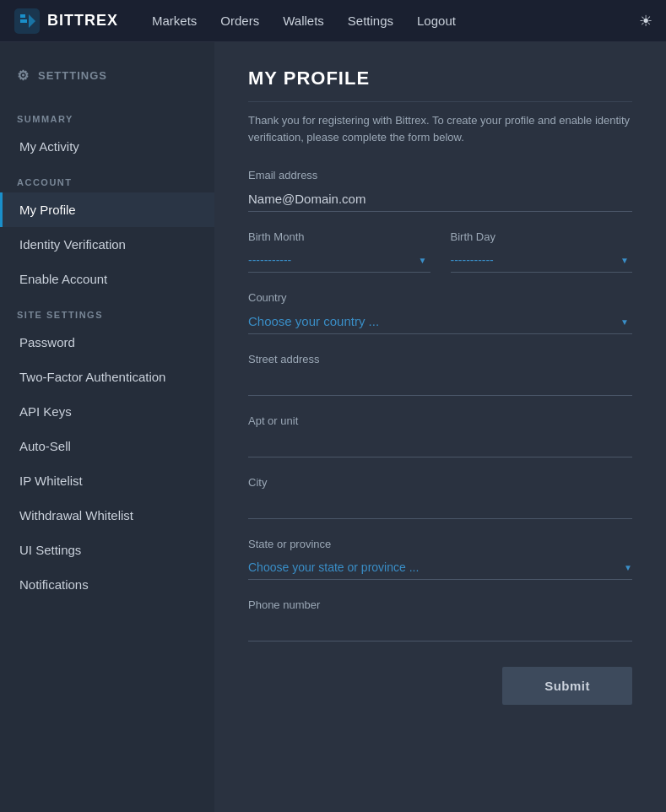 This screenshot has width=666, height=812. Describe the element at coordinates (441, 604) in the screenshot. I see `phone-label: Phone number` at that location.